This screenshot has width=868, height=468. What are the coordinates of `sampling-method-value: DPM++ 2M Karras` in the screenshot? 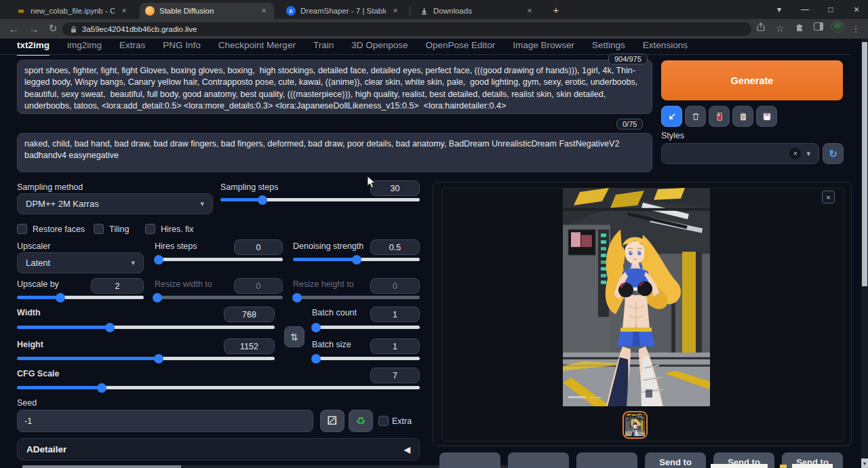 It's located at (62, 203).